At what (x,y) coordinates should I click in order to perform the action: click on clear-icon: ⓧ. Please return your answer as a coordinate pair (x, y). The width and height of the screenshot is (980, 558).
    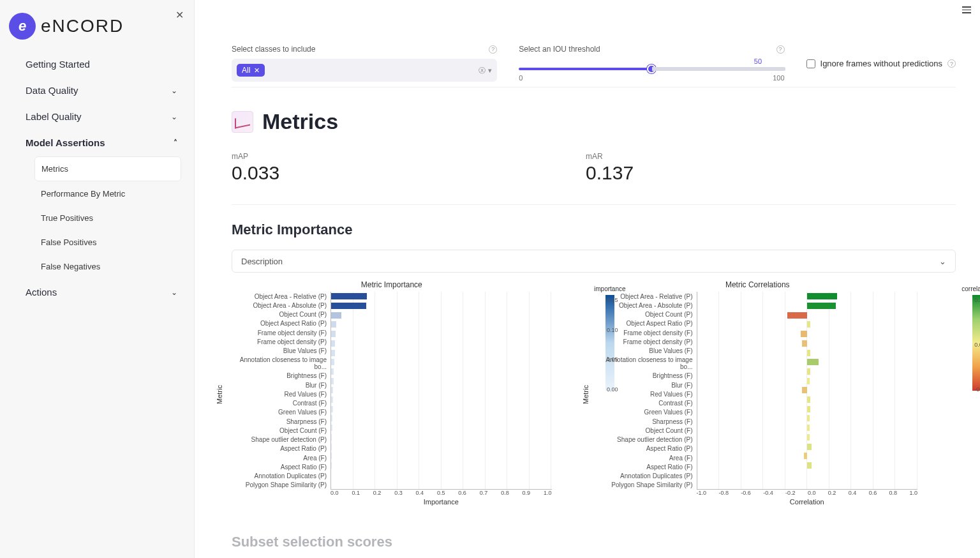
    Looking at the image, I should click on (482, 70).